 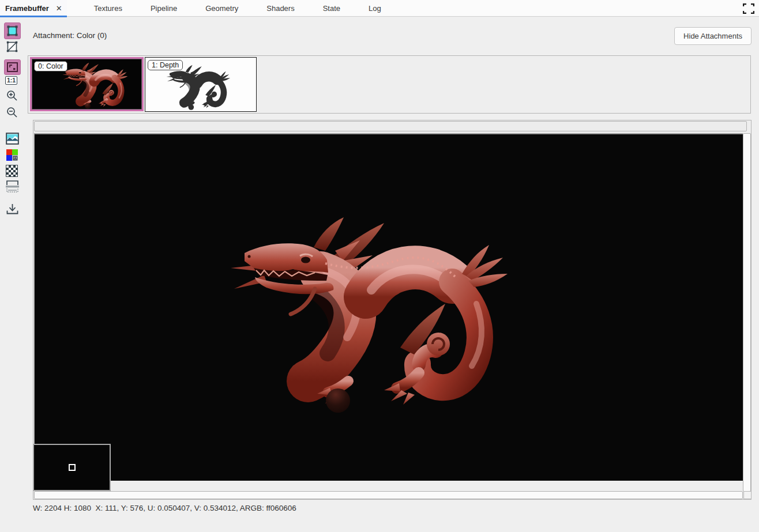 What do you see at coordinates (13, 187) in the screenshot?
I see `range-button` at bounding box center [13, 187].